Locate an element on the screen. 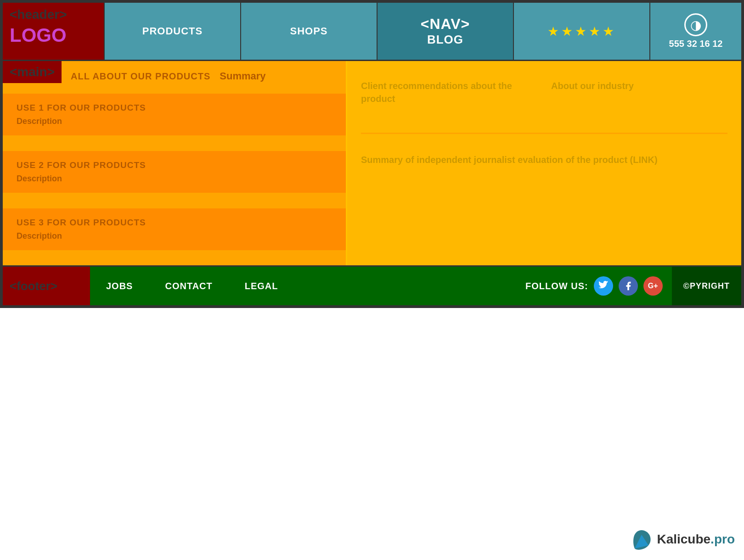  header: <header> LOGO PRODUCTS SHOPS <nav> BLOG … is located at coordinates (372, 31).